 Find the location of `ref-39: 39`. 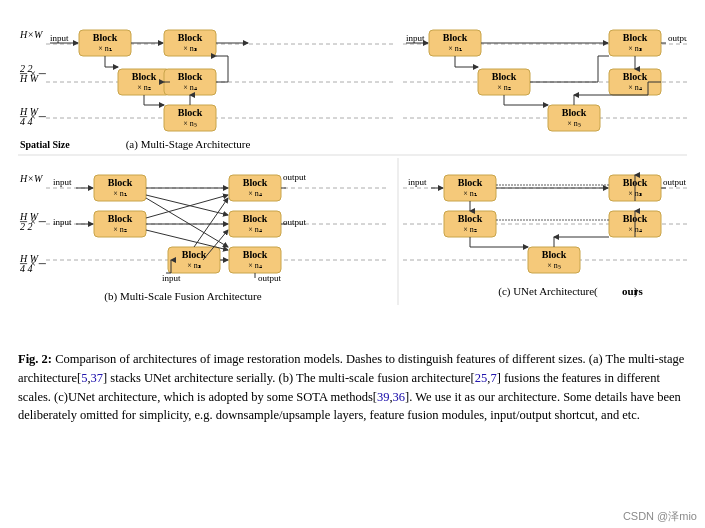

ref-39: 39 is located at coordinates (384, 397).